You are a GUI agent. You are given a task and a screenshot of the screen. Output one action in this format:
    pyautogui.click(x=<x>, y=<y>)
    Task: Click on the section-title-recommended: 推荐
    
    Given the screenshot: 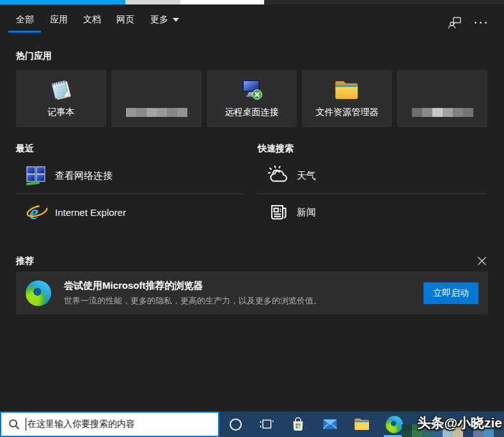 What is the action you would take?
    pyautogui.click(x=25, y=261)
    